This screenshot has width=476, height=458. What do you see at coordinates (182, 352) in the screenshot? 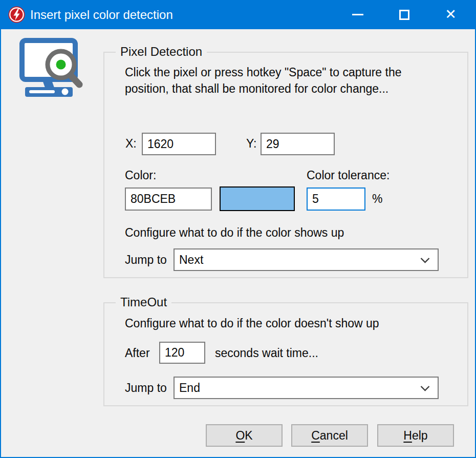
I see `wait-seconds-input` at bounding box center [182, 352].